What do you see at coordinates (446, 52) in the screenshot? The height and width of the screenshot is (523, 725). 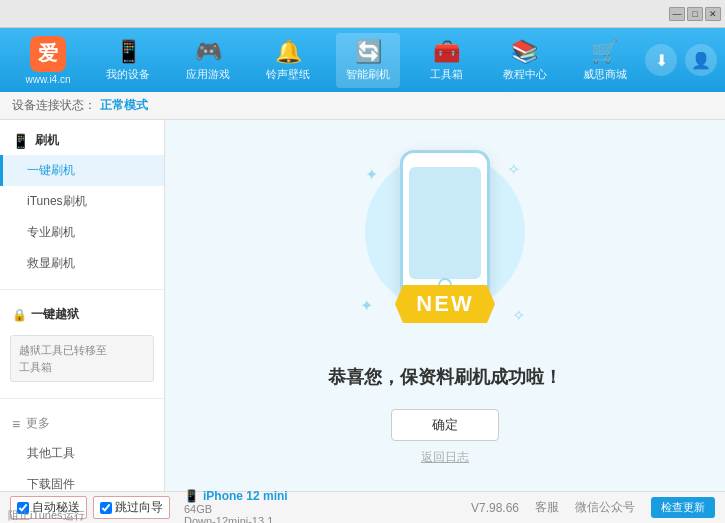 I see `nav-icon-toolbox: 🧰` at bounding box center [446, 52].